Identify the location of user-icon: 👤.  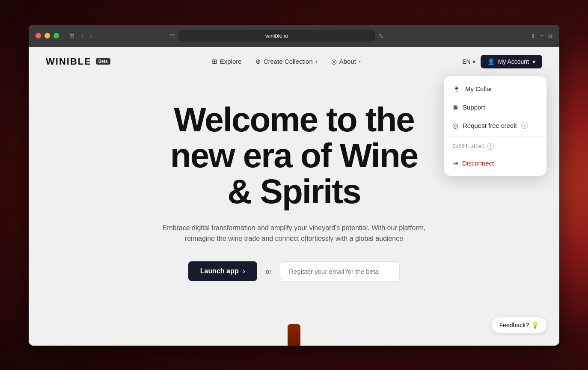
(491, 62).